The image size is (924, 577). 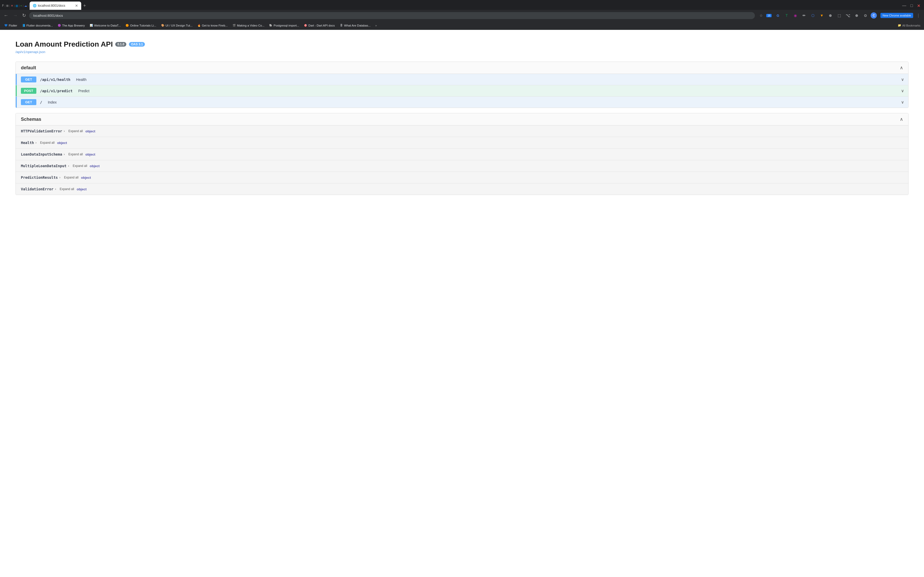 I want to click on endpoint-health: GET /api/v1/health Health ∨, so click(x=462, y=79).